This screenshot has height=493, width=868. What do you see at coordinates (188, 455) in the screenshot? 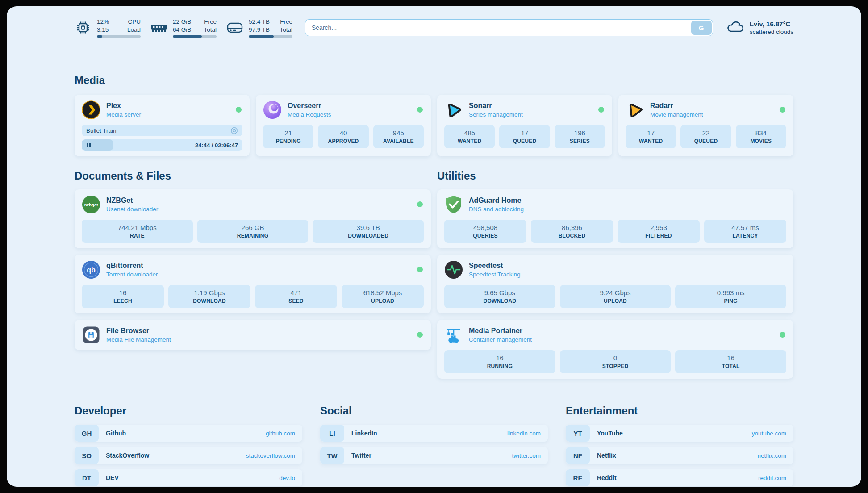
I see `bookmark-stackoverflow: SO StackOverflow stackoverflow.com` at bounding box center [188, 455].